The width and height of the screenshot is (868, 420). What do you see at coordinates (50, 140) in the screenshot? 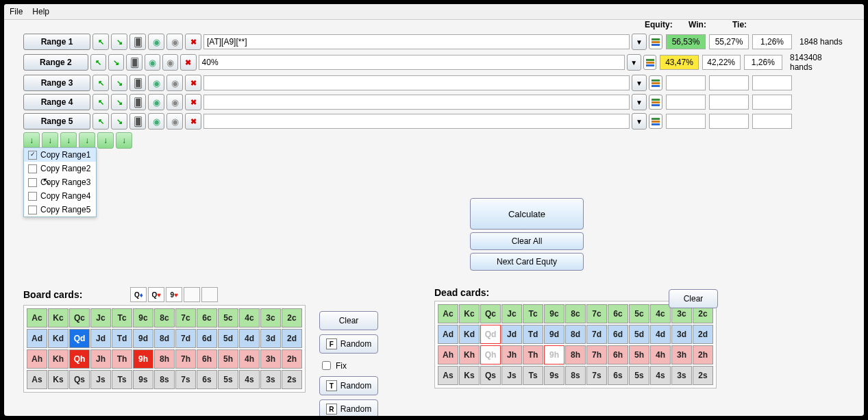
I see `copy-down-button-2: ↓` at bounding box center [50, 140].